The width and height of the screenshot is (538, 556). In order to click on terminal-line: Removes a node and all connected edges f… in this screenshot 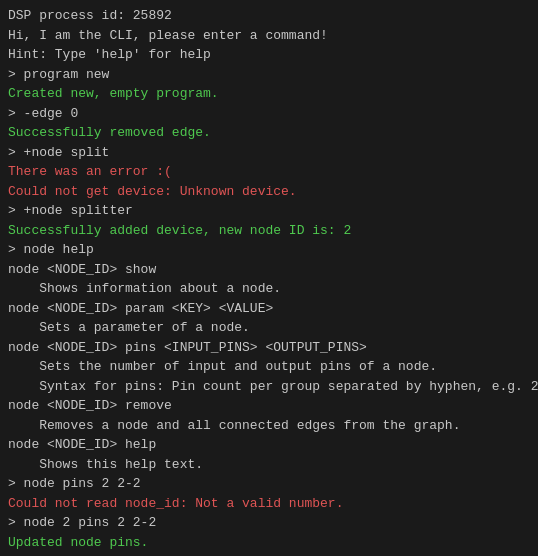, I will do `click(269, 426)`.